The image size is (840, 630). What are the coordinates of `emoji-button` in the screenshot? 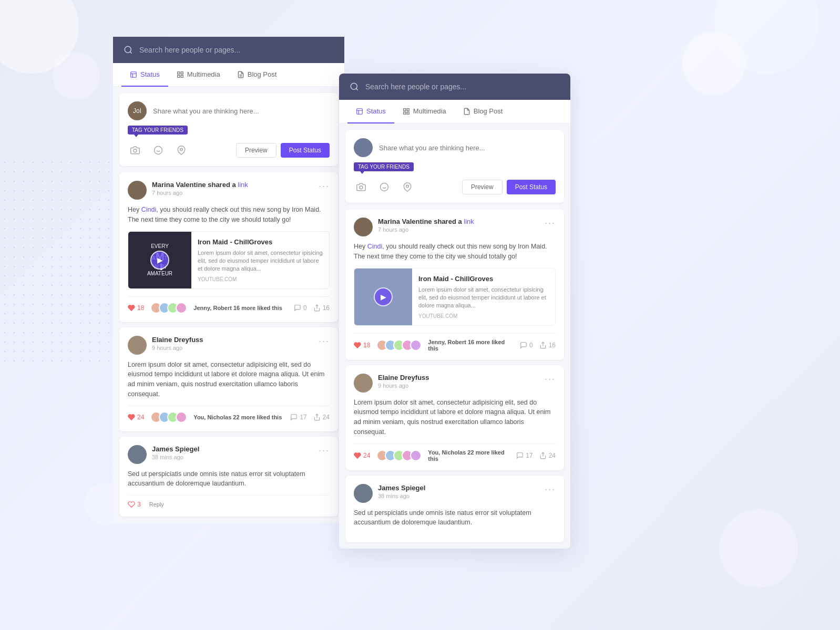 It's located at (158, 150).